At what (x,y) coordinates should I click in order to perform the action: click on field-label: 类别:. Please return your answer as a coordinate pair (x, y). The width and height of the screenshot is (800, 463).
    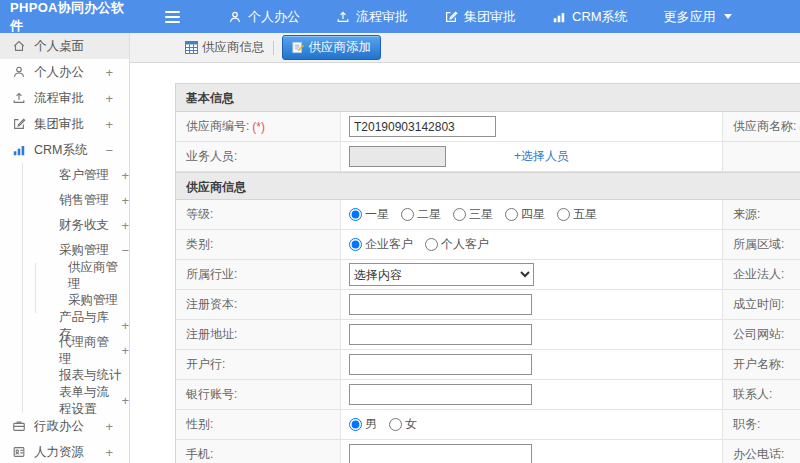
    Looking at the image, I should click on (258, 244).